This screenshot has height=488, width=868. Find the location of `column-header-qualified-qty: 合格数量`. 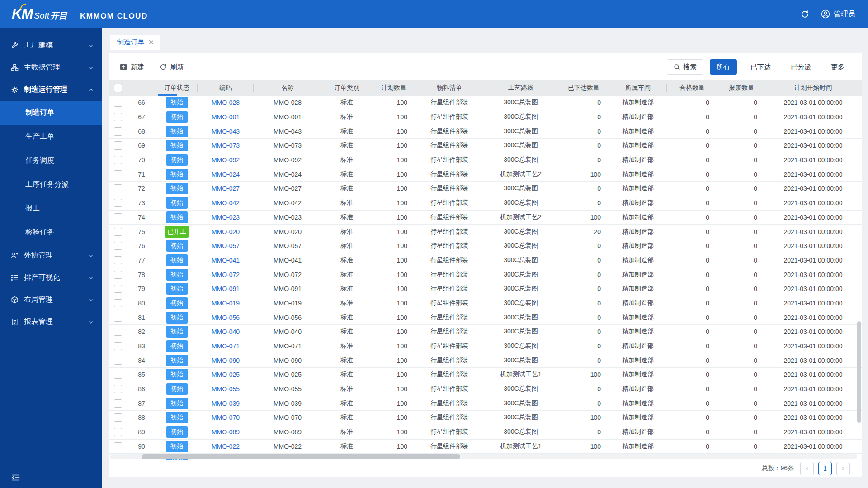

column-header-qualified-qty: 合格数量 is located at coordinates (692, 88).